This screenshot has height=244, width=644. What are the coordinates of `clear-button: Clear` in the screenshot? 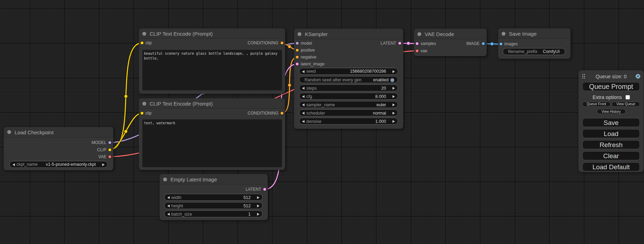 It's located at (611, 156).